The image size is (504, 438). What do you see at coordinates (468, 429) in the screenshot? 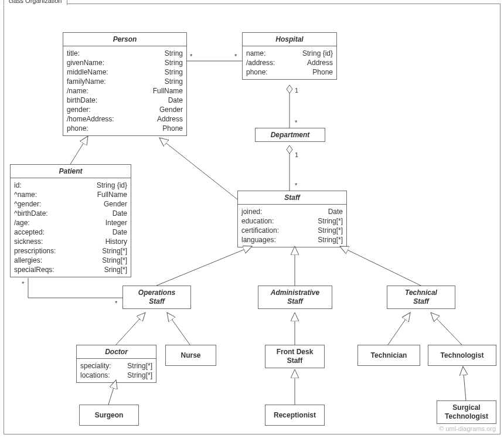
I see `credit-text: © uml-diagrams.org` at bounding box center [468, 429].